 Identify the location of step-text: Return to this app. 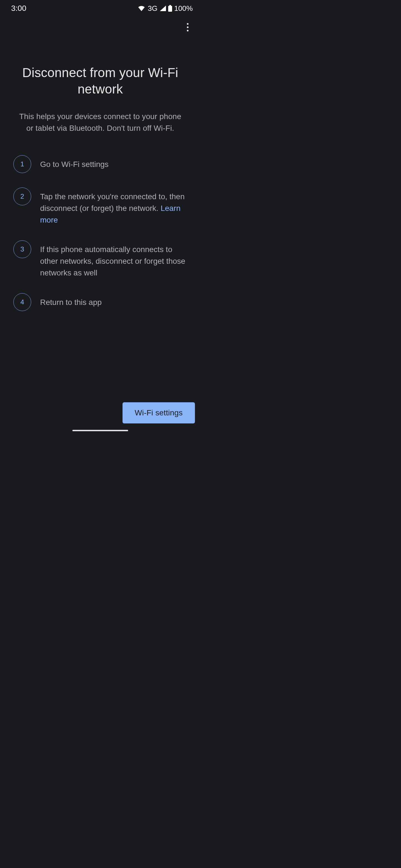
(71, 301).